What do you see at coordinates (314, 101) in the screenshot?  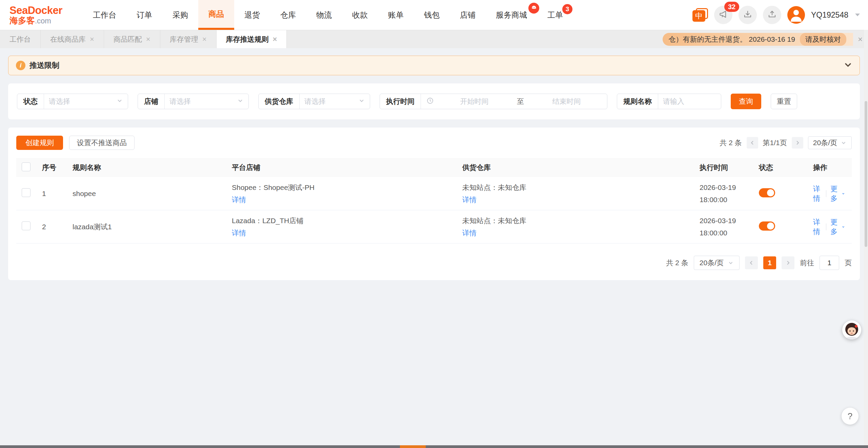 I see `warehouse-filter: 供货仓库` at bounding box center [314, 101].